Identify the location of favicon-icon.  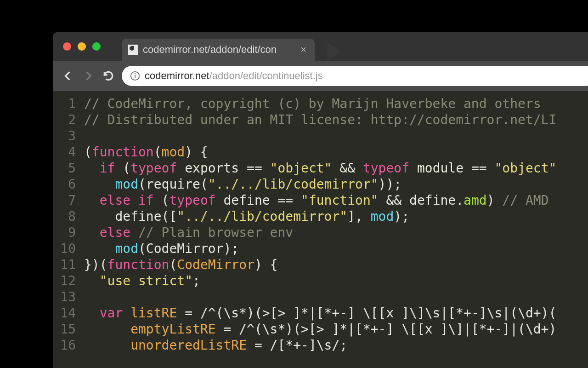
(133, 50).